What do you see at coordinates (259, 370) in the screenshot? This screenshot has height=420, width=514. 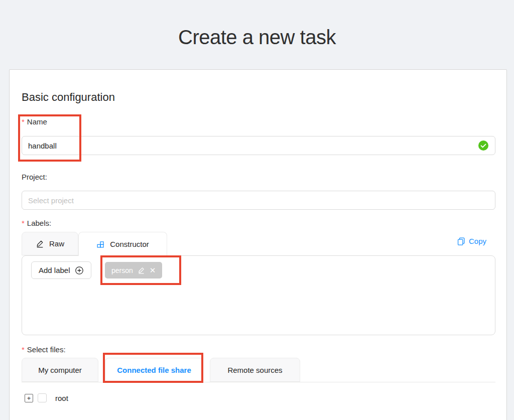 I see `files-tab-bar: My computer Connected file share Remote …` at bounding box center [259, 370].